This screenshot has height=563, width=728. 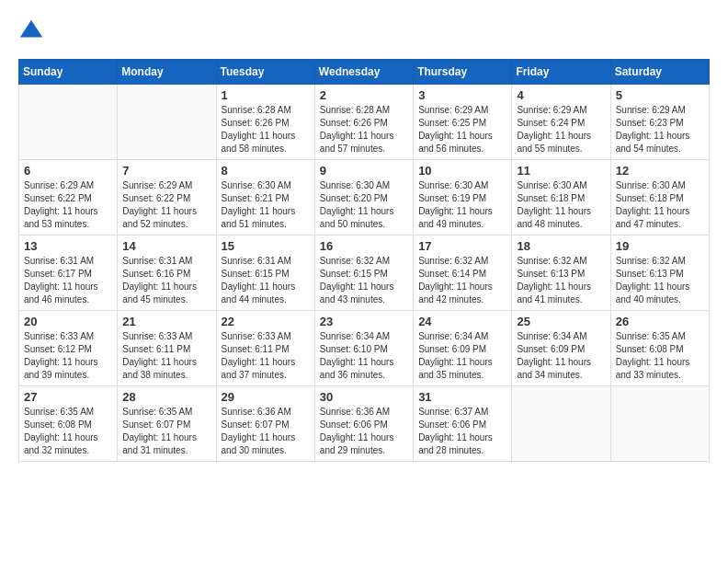 I want to click on day-number: 30, so click(x=364, y=397).